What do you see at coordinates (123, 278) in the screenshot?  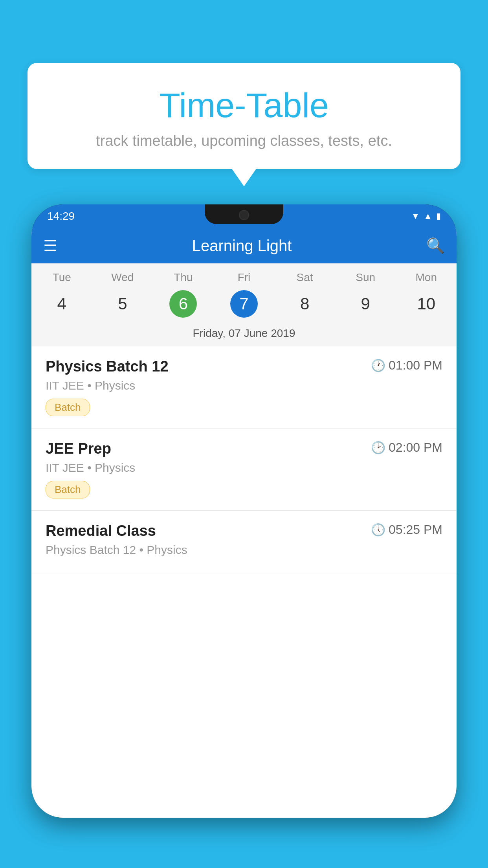 I see `day-header-wed: Wed` at bounding box center [123, 278].